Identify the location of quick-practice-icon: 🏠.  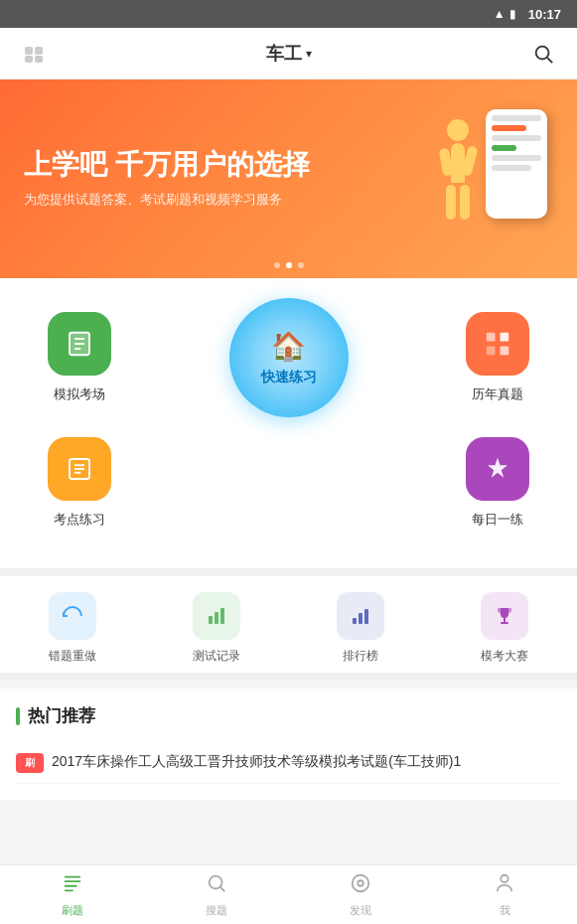
(288, 346).